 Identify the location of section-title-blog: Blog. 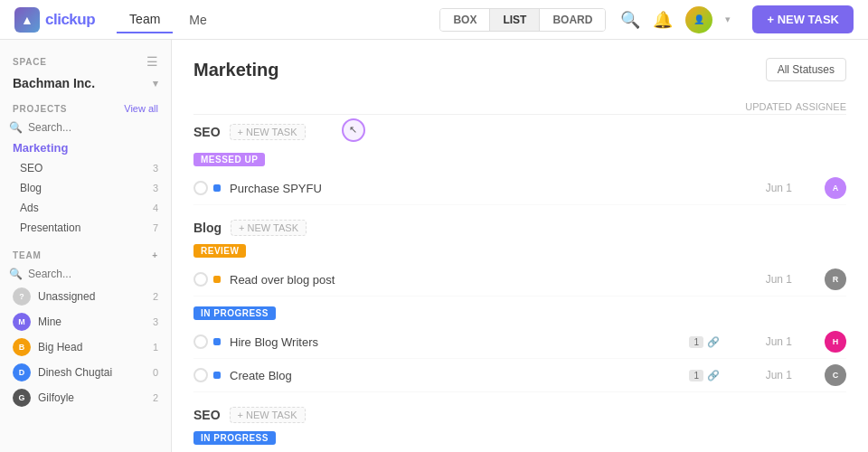
(208, 228).